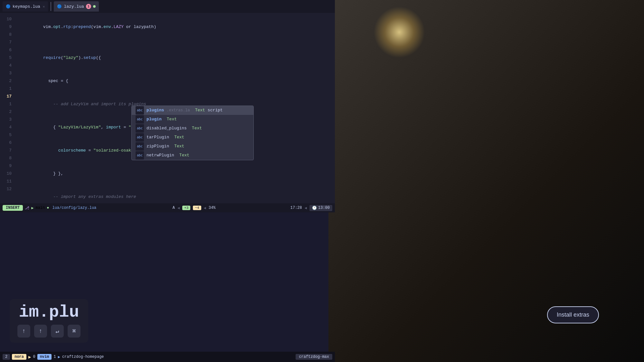  Describe the element at coordinates (19, 357) in the screenshot. I see `tmux-session: nora` at that location.